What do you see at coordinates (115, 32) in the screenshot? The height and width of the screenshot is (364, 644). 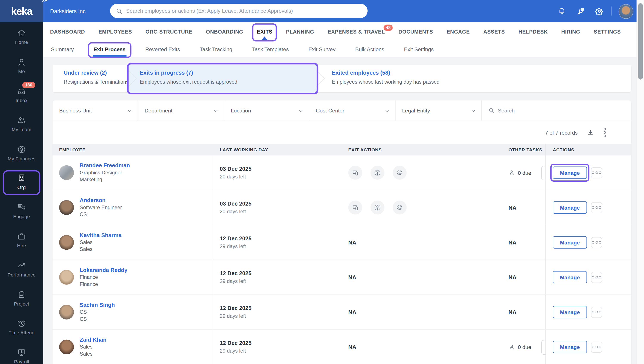 I see `nav-tab: EMPLOYEES` at bounding box center [115, 32].